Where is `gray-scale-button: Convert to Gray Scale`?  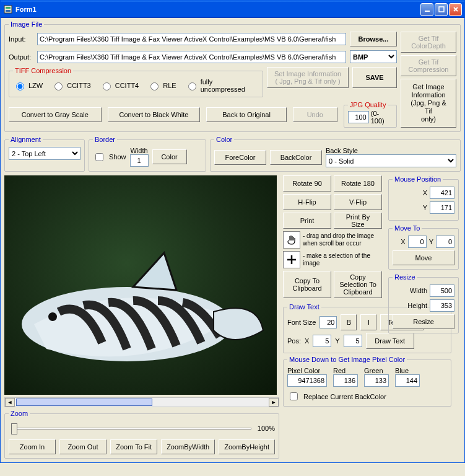
gray-scale-button: Convert to Gray Scale is located at coordinates (55, 115).